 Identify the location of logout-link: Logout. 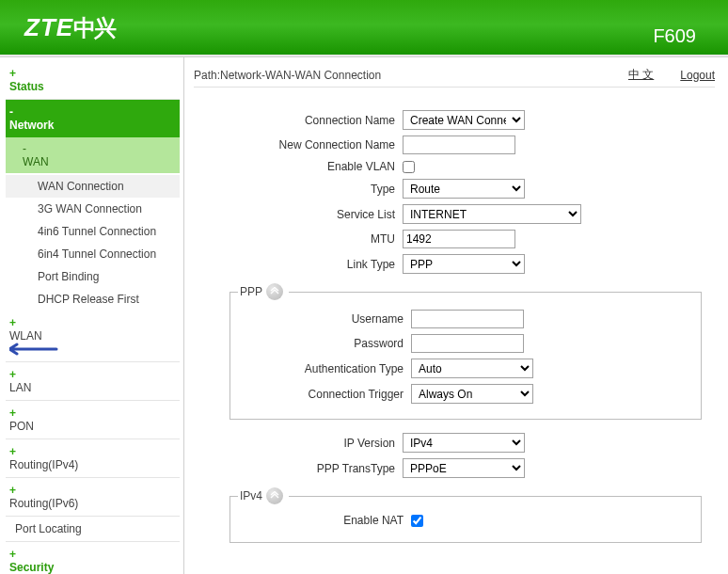
(698, 75).